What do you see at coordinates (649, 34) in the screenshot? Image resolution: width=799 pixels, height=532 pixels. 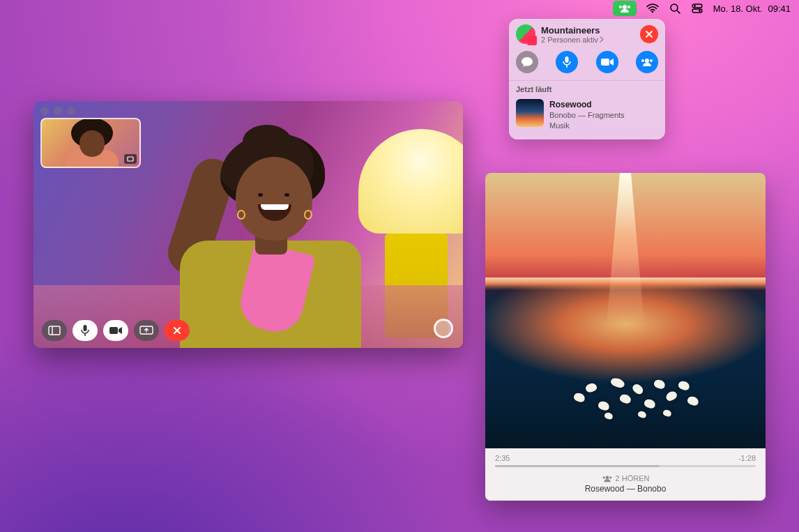 I see `shareplay-close-button` at bounding box center [649, 34].